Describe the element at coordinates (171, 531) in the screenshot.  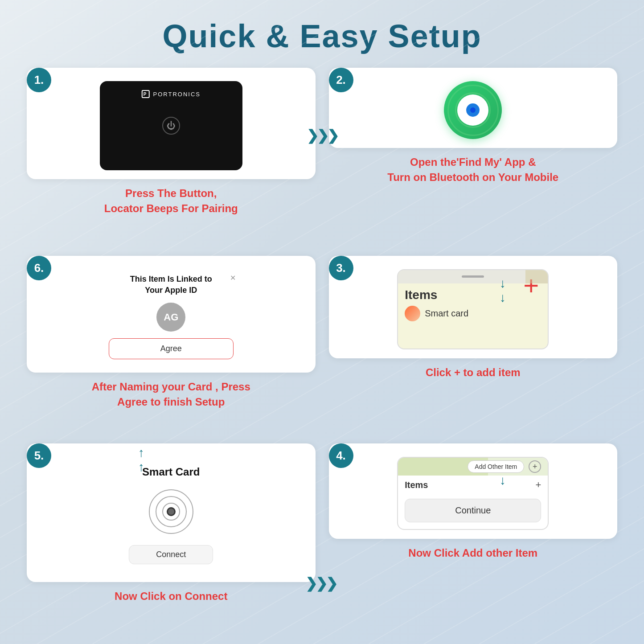
I see `step-5-cell: 5. Smart Card Connect Now Click on Conne…` at that location.